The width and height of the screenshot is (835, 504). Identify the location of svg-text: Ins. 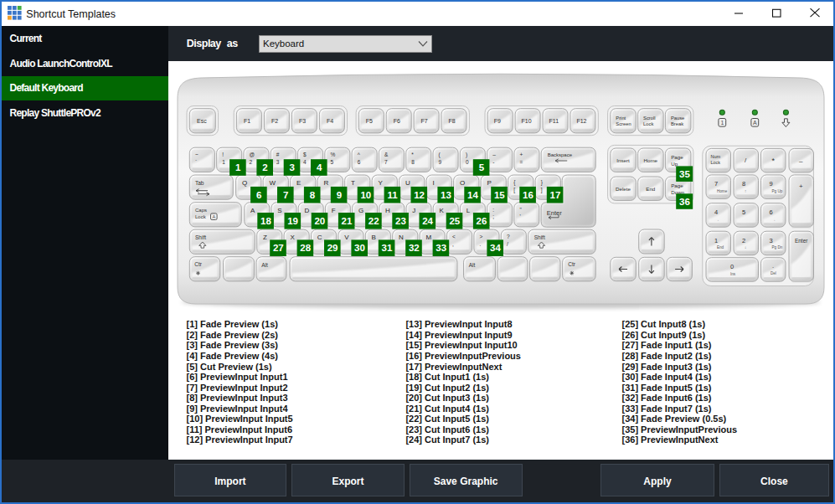
(734, 275).